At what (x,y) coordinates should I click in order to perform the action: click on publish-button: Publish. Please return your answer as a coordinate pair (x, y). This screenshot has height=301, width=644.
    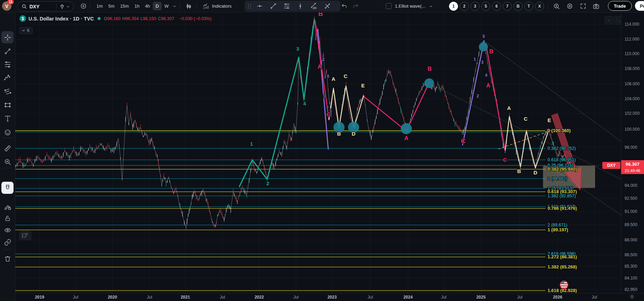
    Looking at the image, I should click on (639, 6).